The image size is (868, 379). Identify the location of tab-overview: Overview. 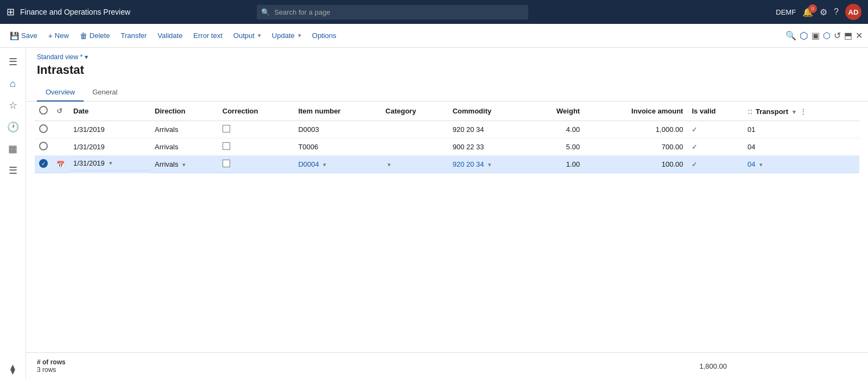
(60, 92).